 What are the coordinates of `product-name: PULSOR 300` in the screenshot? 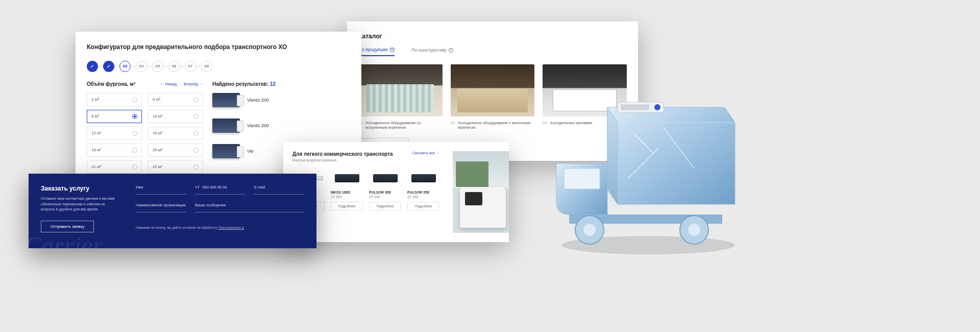 It's located at (385, 192).